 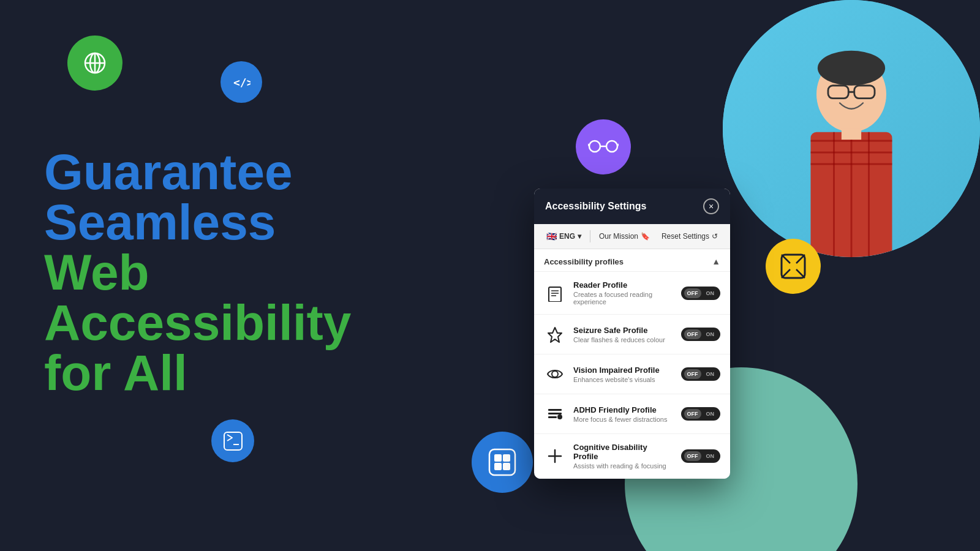 What do you see at coordinates (624, 466) in the screenshot?
I see `cognitive-profile-desc: Assists with reading & focusing` at bounding box center [624, 466].